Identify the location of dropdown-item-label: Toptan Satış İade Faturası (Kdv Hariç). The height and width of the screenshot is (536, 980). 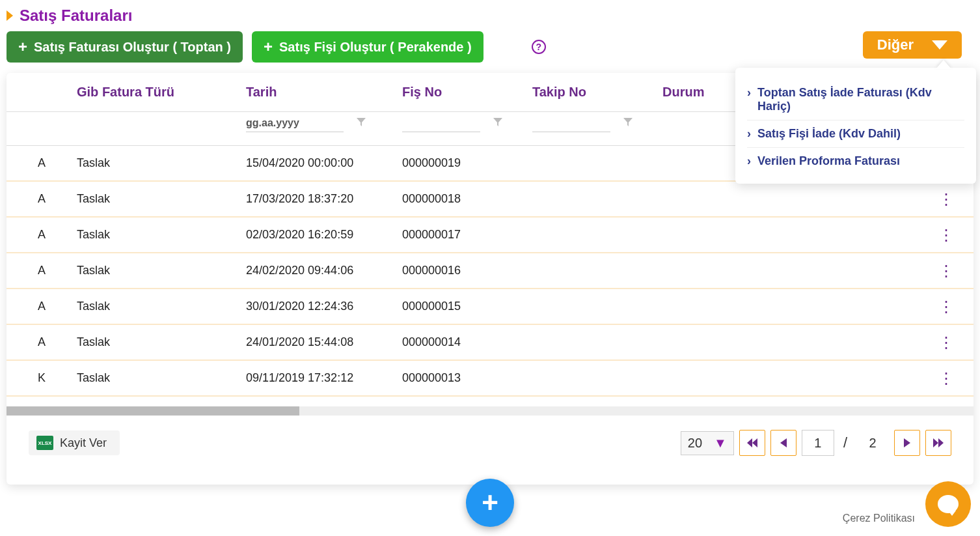
(861, 100).